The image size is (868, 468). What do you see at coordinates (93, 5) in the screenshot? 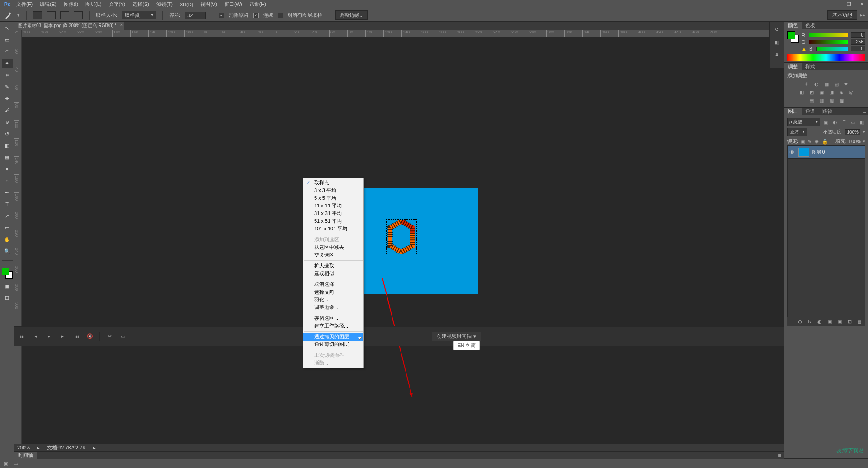
I see `menu-layer: 图层(L)` at bounding box center [93, 5].